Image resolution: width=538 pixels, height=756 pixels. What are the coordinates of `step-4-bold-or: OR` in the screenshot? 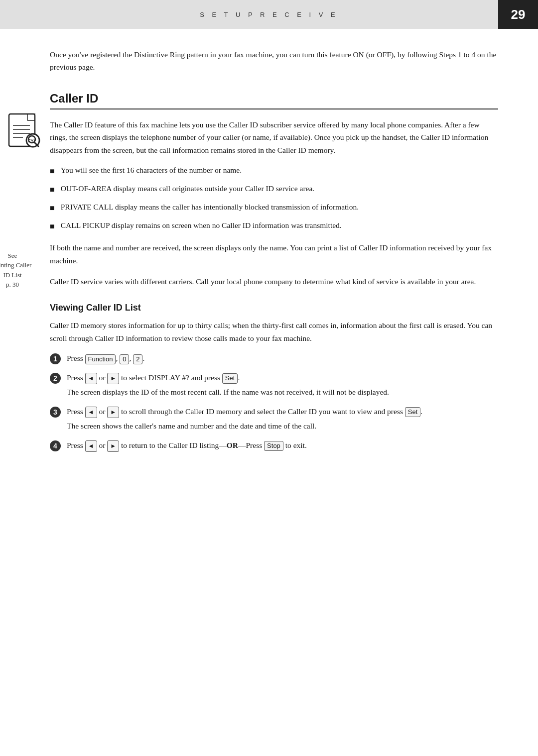 It's located at (232, 445).